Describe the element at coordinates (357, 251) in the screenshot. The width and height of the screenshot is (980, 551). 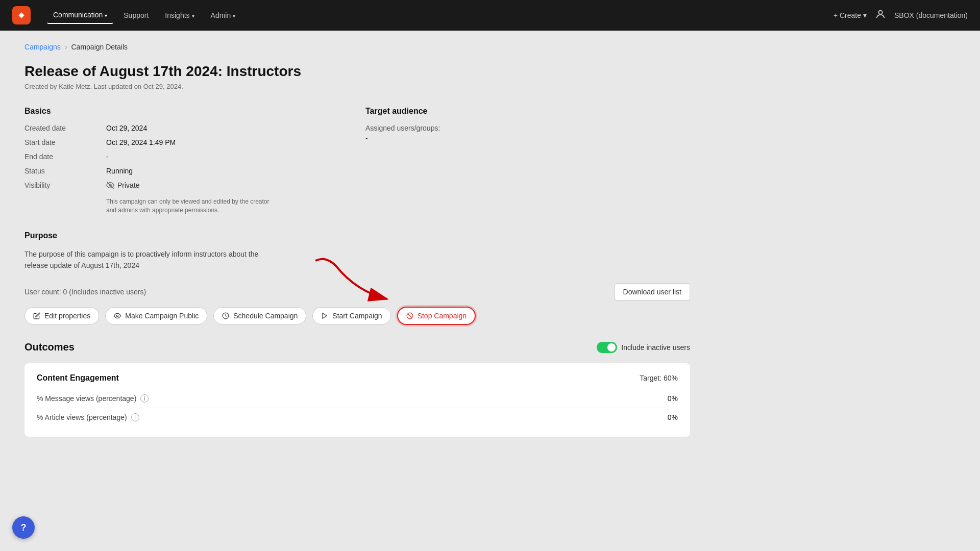
I see `purpose-section: Purpose The purpose of this campaign is …` at that location.